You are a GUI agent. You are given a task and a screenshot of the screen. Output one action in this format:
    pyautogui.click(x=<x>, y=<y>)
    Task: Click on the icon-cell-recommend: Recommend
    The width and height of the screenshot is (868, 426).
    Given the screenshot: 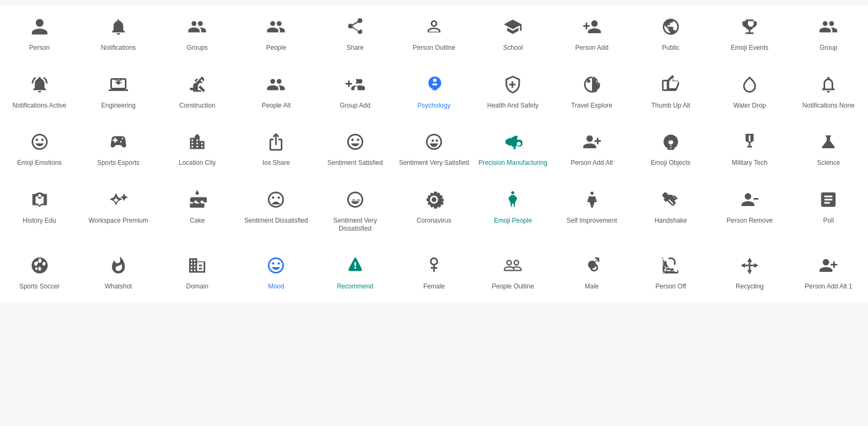 What is the action you would take?
    pyautogui.click(x=355, y=273)
    